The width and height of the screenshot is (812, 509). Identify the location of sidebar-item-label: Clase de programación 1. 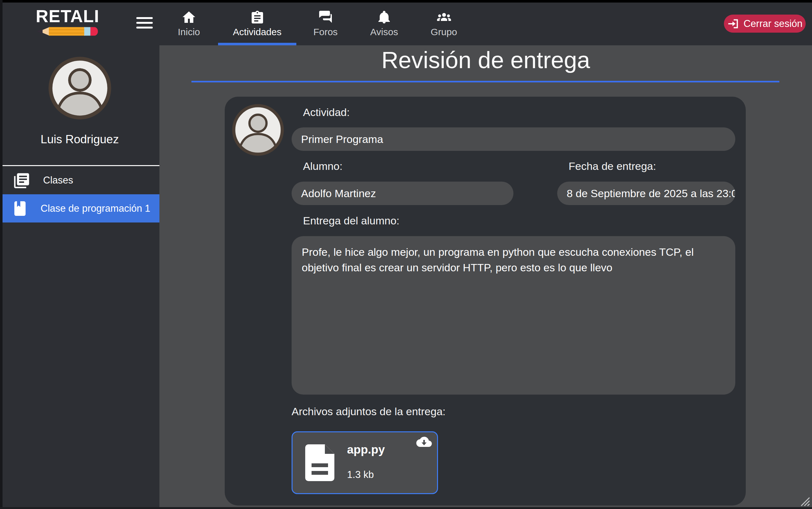
(96, 209).